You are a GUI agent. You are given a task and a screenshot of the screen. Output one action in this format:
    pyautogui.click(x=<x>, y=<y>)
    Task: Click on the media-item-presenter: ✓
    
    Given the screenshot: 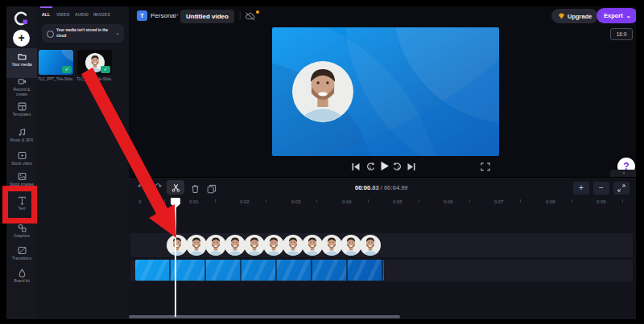 What is the action you would take?
    pyautogui.click(x=95, y=63)
    